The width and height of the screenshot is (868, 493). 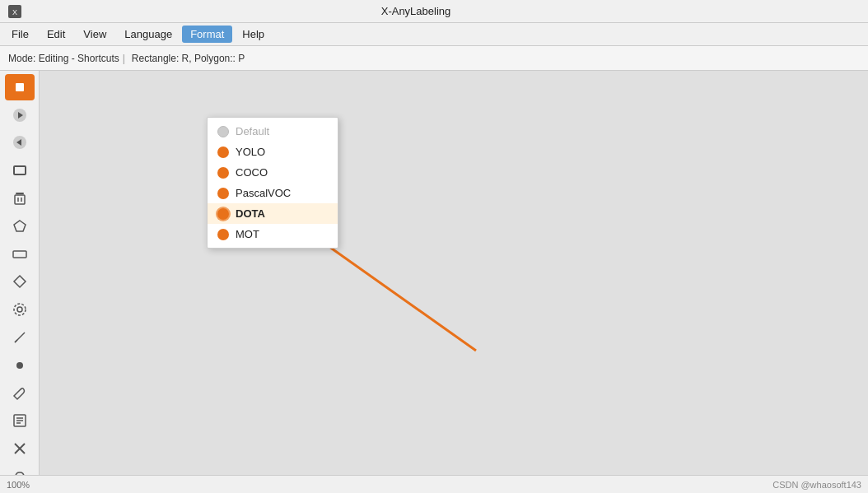 What do you see at coordinates (64, 58) in the screenshot?
I see `mode-text: Mode: Editing - Shortcuts` at bounding box center [64, 58].